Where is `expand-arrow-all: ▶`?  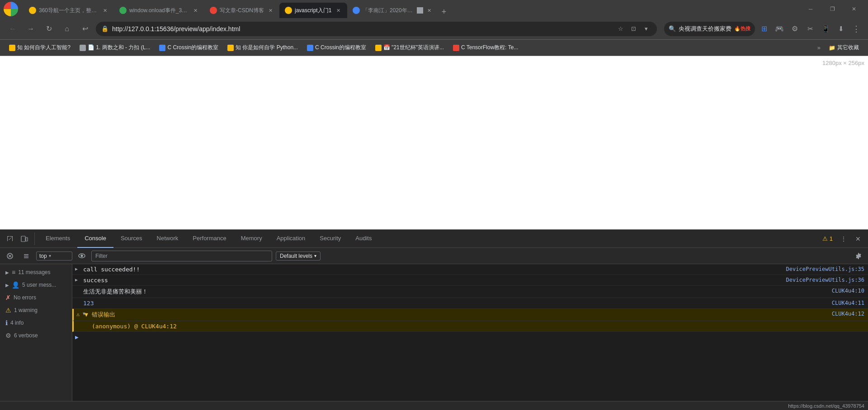 expand-arrow-all: ▶ is located at coordinates (7, 273).